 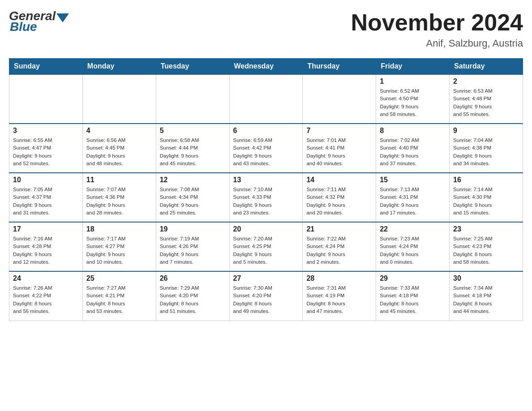 I want to click on calendar-cell: 25Sunrise: 7:27 AMSunset: 4:21 PMDayligh…, so click(x=119, y=296).